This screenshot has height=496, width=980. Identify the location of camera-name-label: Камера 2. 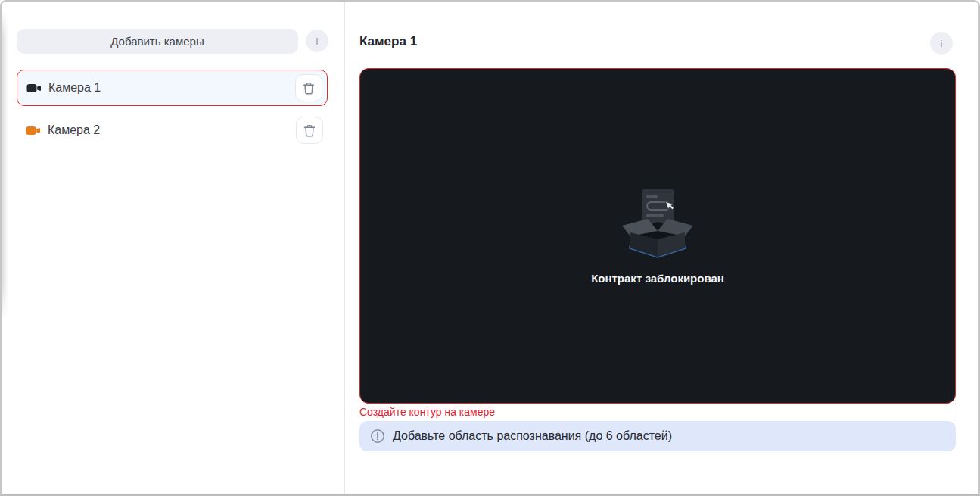
(74, 130).